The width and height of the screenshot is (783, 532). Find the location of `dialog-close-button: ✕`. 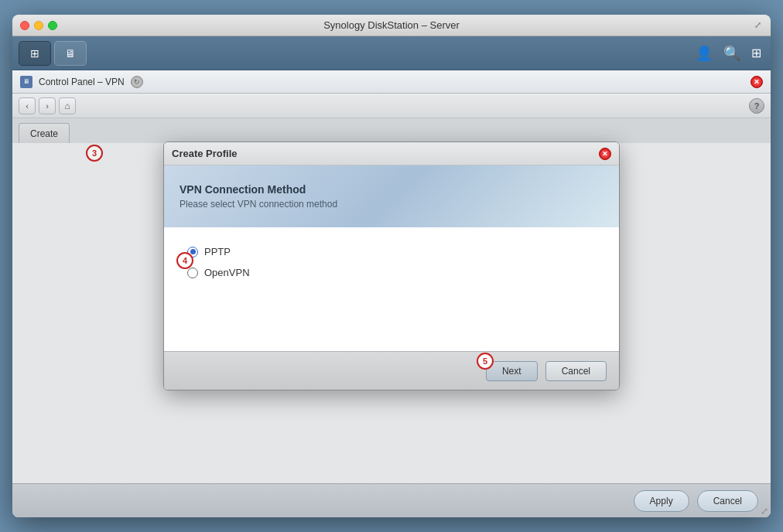

dialog-close-button: ✕ is located at coordinates (605, 154).